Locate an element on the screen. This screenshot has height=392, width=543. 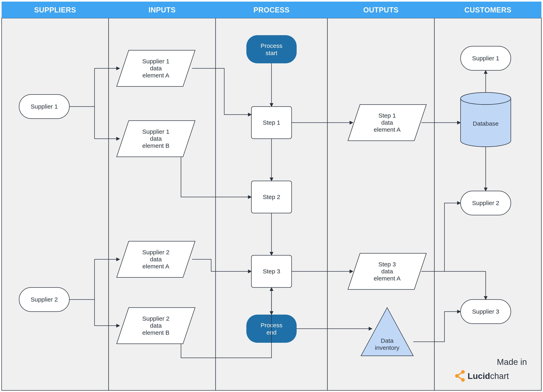
svg-text: Data is located at coordinates (387, 341).